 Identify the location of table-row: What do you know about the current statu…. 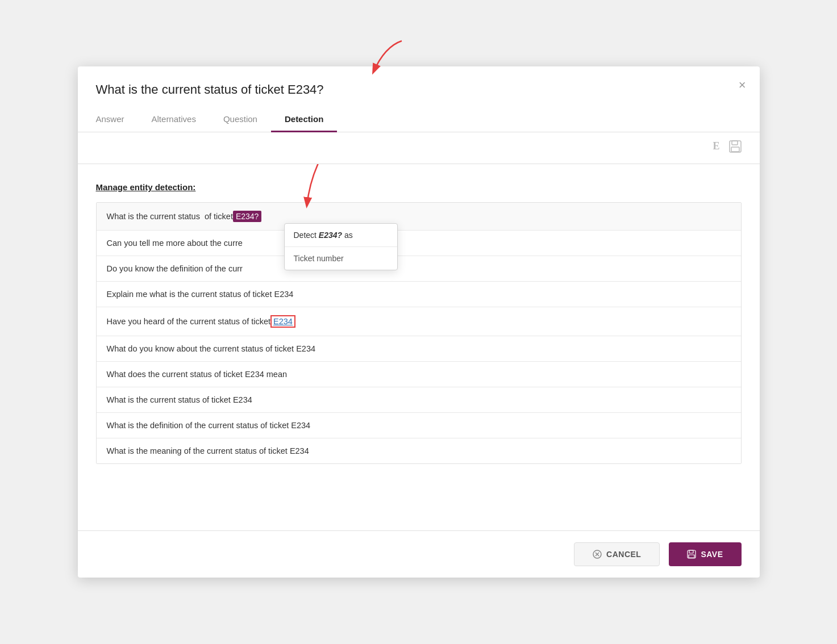
(419, 349).